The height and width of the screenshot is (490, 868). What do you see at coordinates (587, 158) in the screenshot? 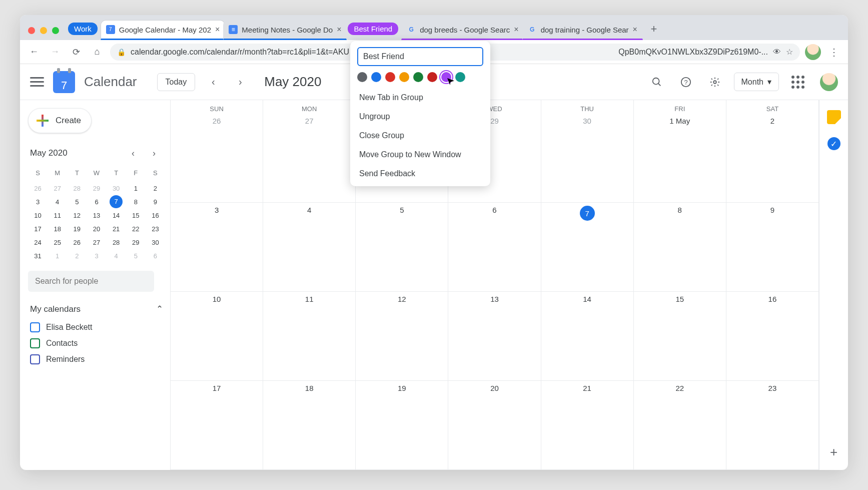
I see `grid-cell: 30` at bounding box center [587, 158].